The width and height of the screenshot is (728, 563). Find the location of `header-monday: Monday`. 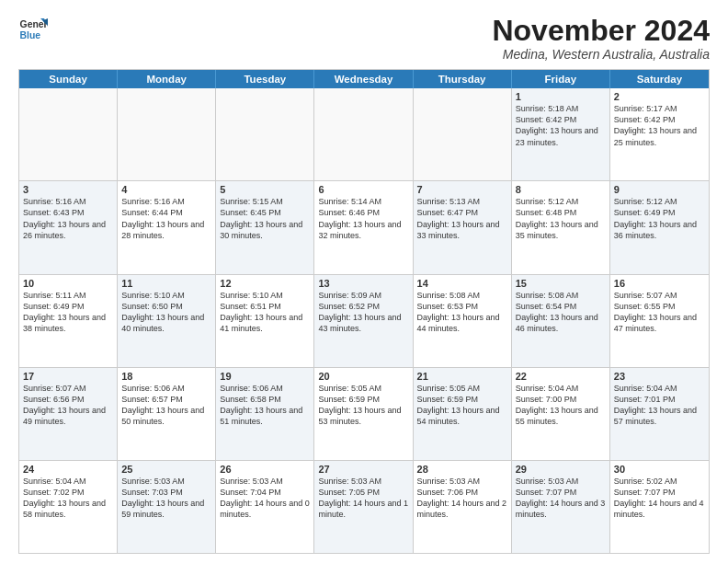

header-monday: Monday is located at coordinates (167, 79).